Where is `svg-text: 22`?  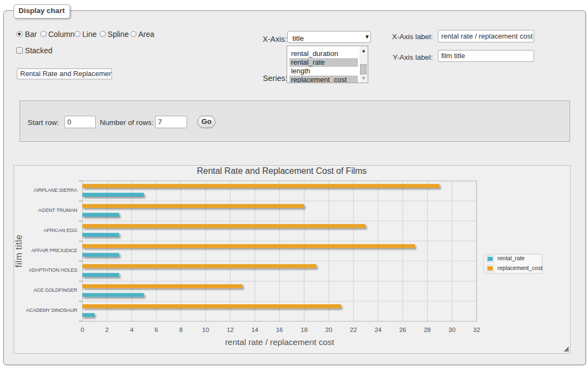 svg-text: 22 is located at coordinates (354, 330).